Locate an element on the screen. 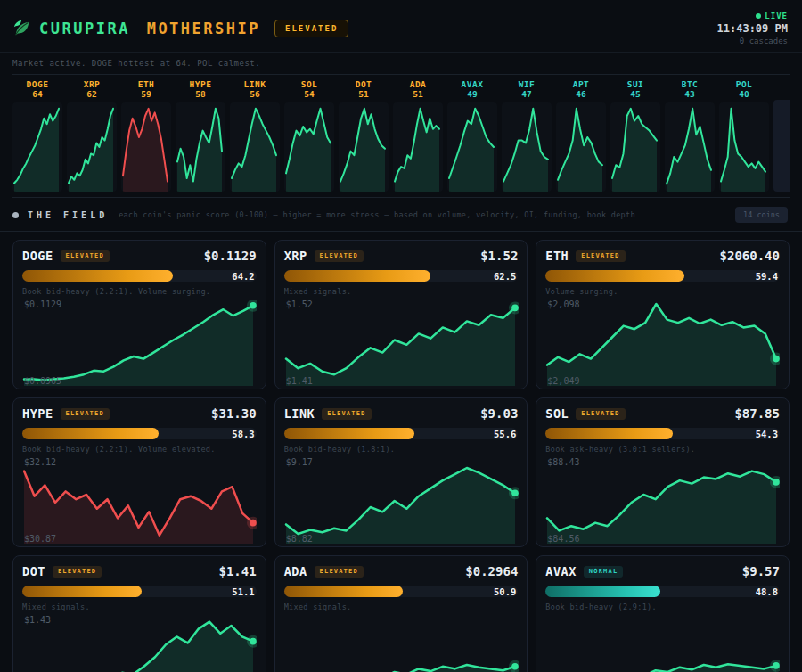  ticker-coin-symbol: WIF is located at coordinates (527, 84).